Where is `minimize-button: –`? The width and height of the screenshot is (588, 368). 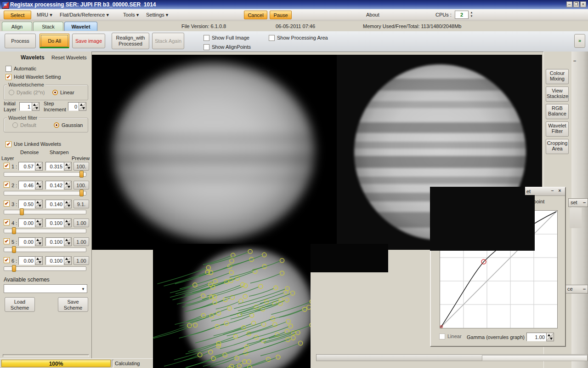
minimize-button: – is located at coordinates (570, 5).